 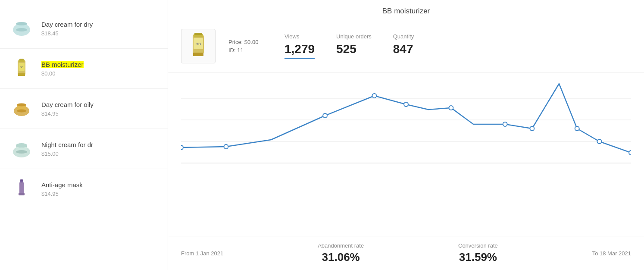 What do you see at coordinates (84, 189) in the screenshot?
I see `sidebar-item-anti-age-mask: Anti-age mask $14.95` at bounding box center [84, 189].